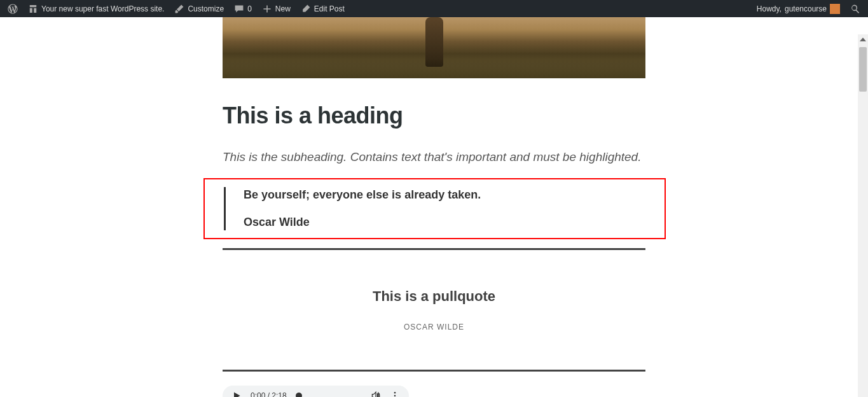 This screenshot has height=397, width=868. What do you see at coordinates (13, 9) in the screenshot?
I see `wordpress-icon` at bounding box center [13, 9].